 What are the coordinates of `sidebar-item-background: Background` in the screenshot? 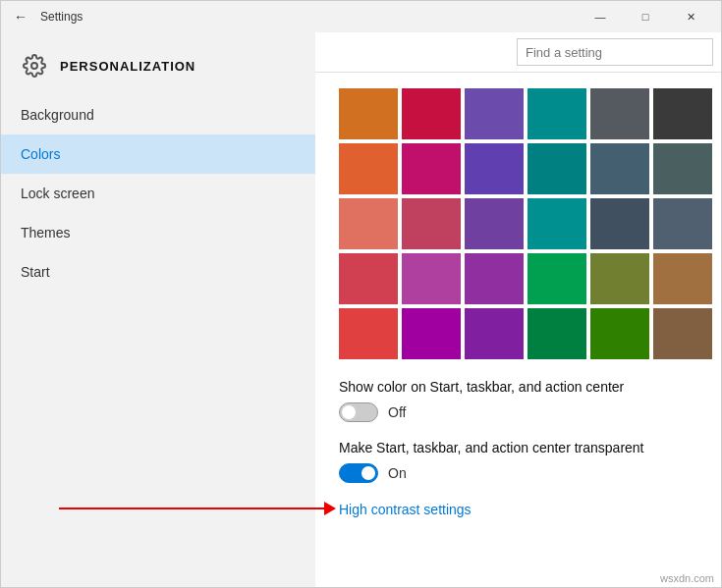 It's located at (158, 115).